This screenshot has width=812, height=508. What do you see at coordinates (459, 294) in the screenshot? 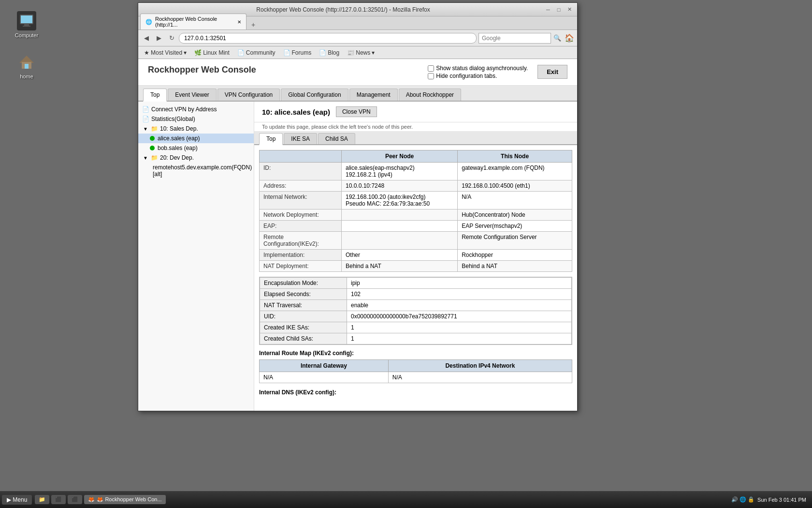
I see `info-value-elapsed: 102` at bounding box center [459, 294].